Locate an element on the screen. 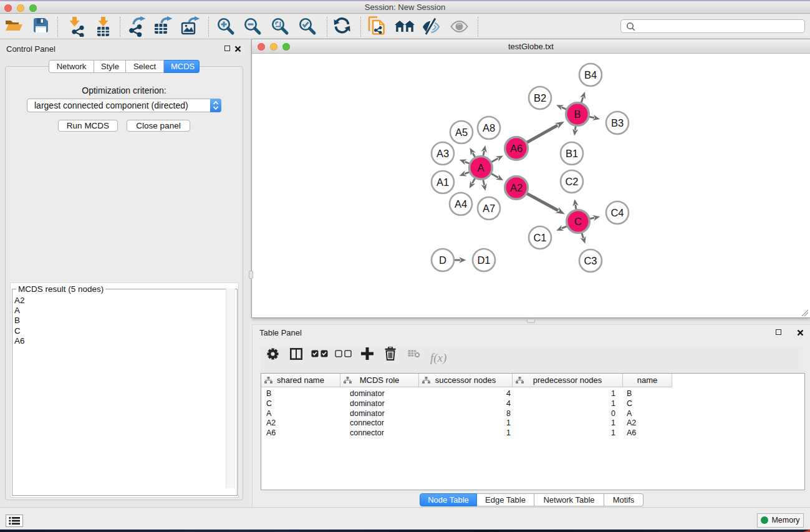  svg-text: D is located at coordinates (443, 260).